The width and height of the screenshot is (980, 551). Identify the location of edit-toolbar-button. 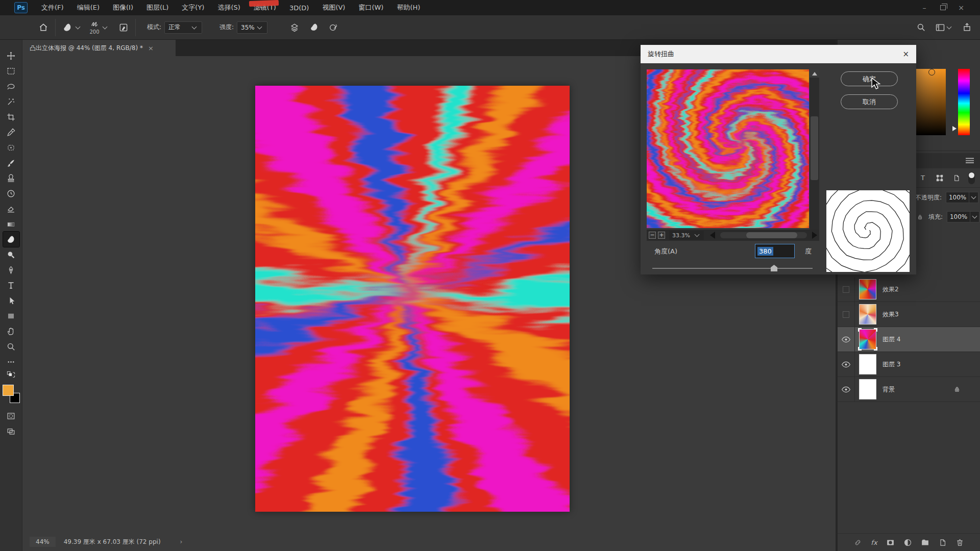
(11, 362).